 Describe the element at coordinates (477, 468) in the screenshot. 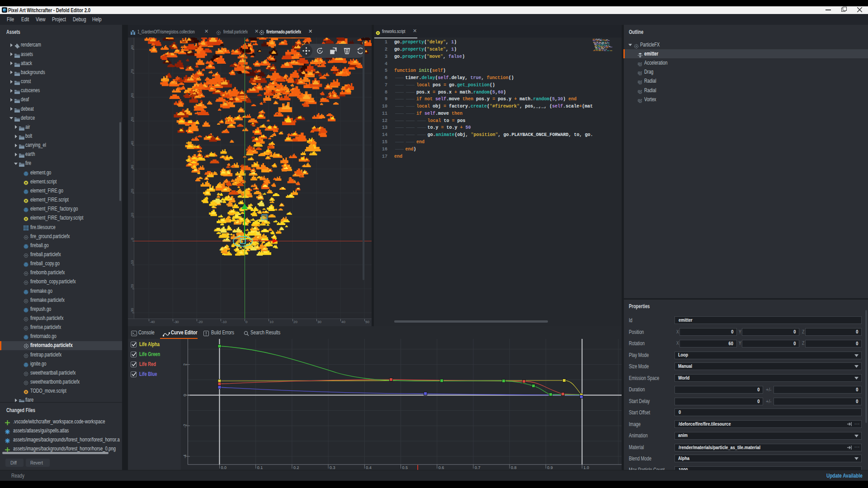

I see `svg-text: 0.7` at that location.